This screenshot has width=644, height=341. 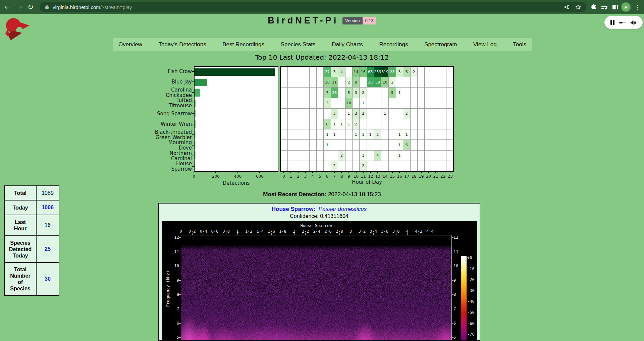 I want to click on spectrogram-x-label: 0·2, so click(x=192, y=231).